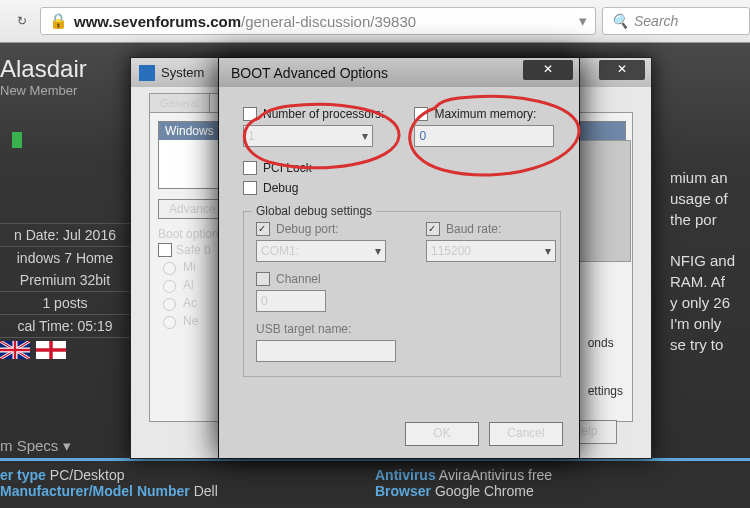  I want to click on spec-label: Antivirus, so click(406, 475).